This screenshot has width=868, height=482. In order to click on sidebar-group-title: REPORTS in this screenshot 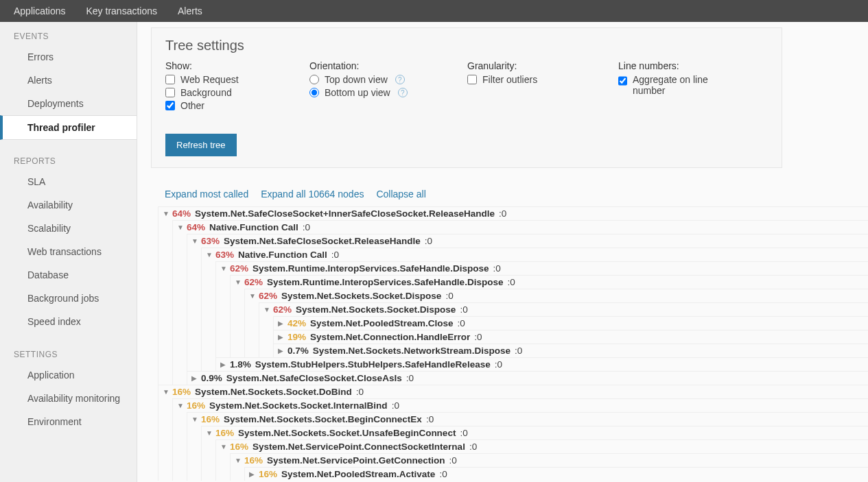, I will do `click(69, 161)`.